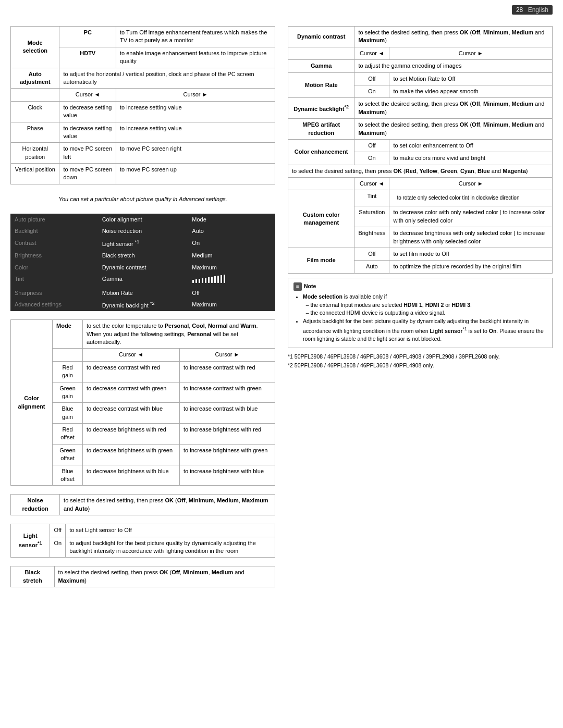  Describe the element at coordinates (88, 37) in the screenshot. I see `pc-label: PC` at that location.